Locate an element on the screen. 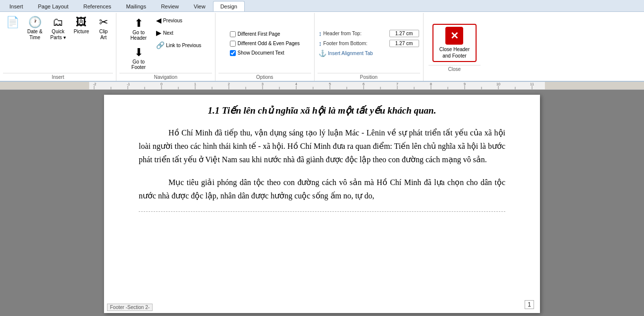  cb-different-odd-even-input is located at coordinates (233, 44).